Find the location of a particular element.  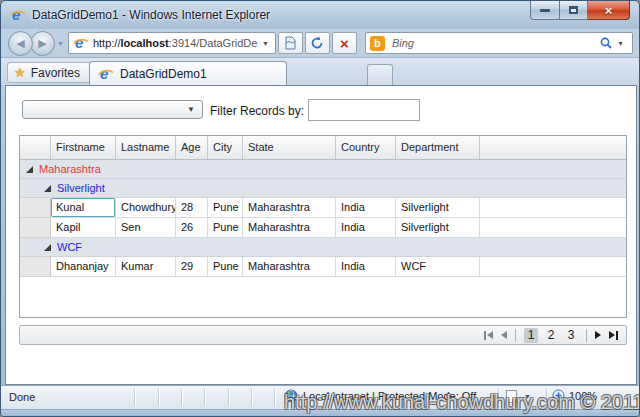

row-filler is located at coordinates (553, 228).